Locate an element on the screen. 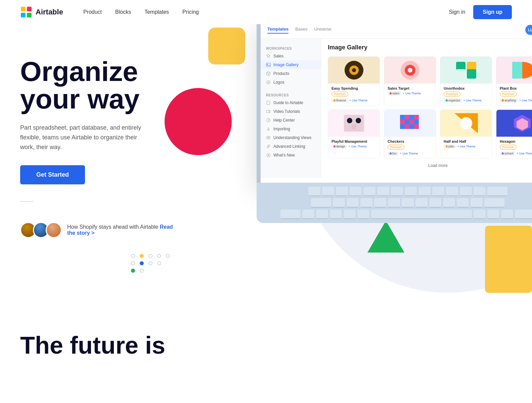 This screenshot has width=532, height=403. logo-icon is located at coordinates (268, 82).